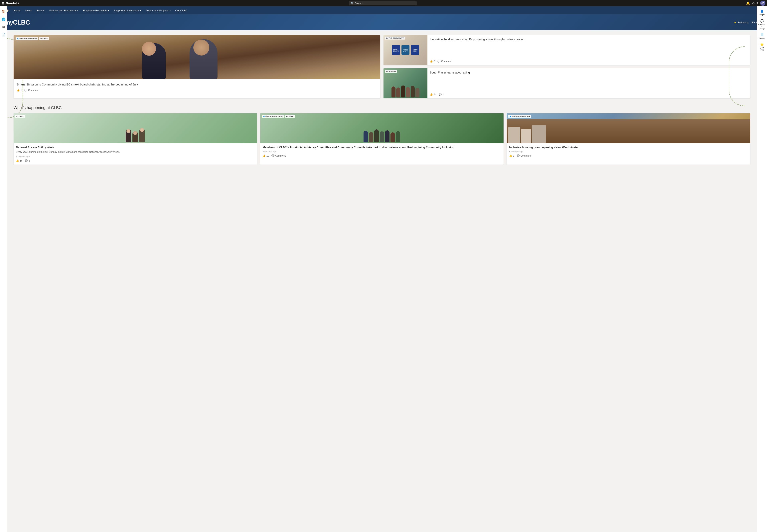 The image size is (767, 532). Describe the element at coordinates (629, 139) in the screenshot. I see `news-card-3: ◀ OUR ORGANIZATION Inclusive housing gra…` at that location.